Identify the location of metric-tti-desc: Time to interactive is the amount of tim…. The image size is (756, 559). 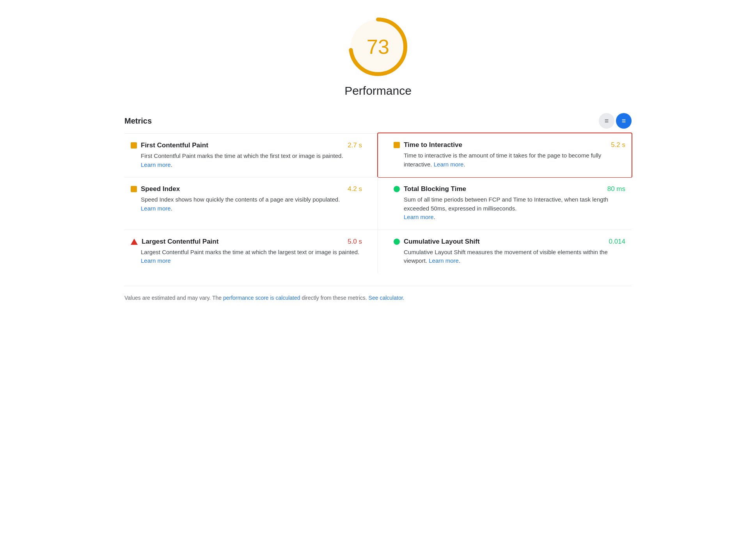
(509, 160).